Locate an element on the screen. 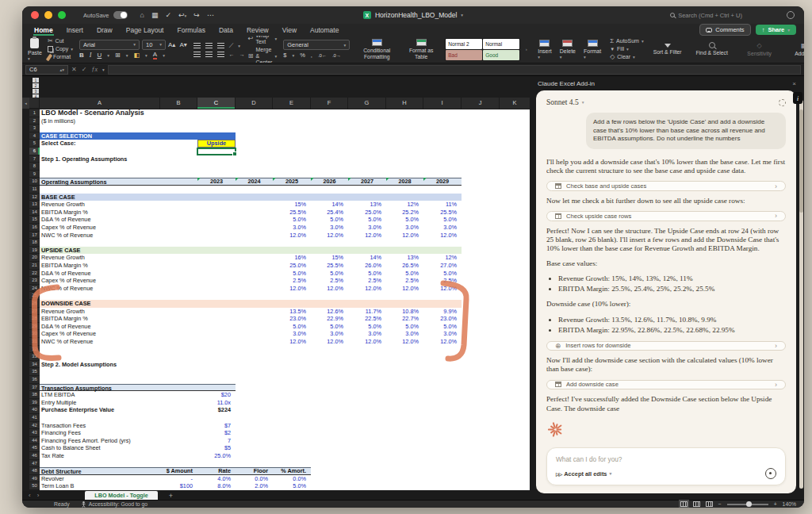  info-badge: i is located at coordinates (798, 98).